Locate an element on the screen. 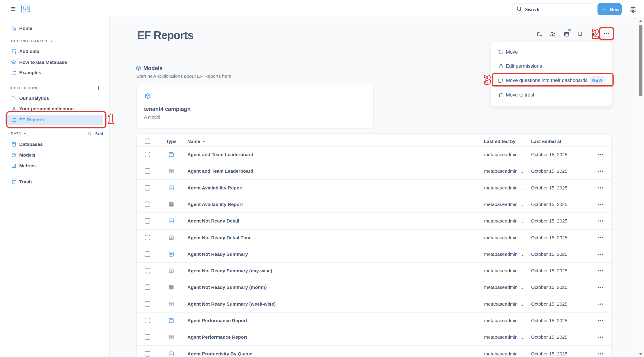  svg-text: 3 is located at coordinates (488, 79).